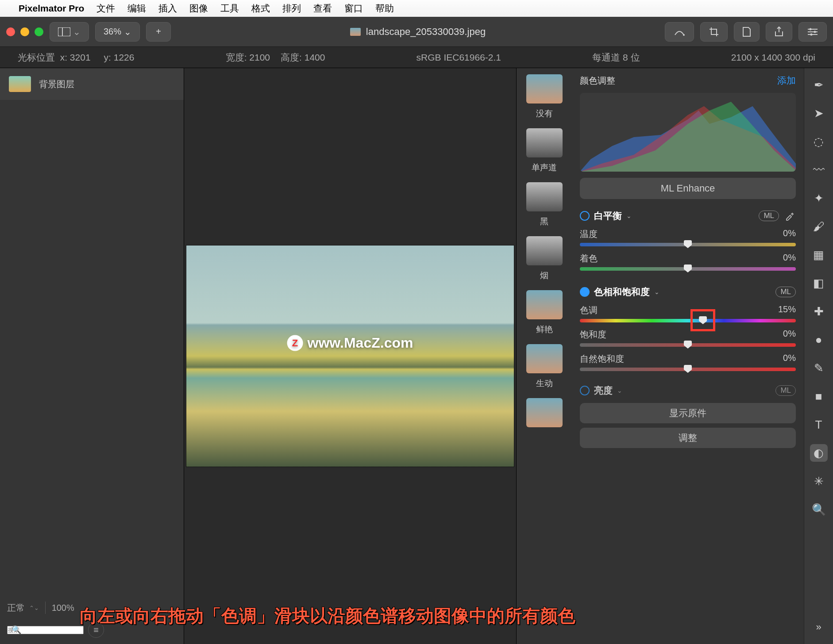 This screenshot has width=833, height=644. I want to click on menu-edit: 编辑, so click(137, 8).